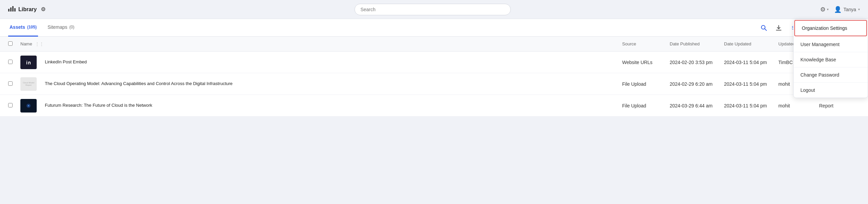 The width and height of the screenshot is (868, 204). Describe the element at coordinates (14, 44) in the screenshot. I see `col-header-check` at that location.